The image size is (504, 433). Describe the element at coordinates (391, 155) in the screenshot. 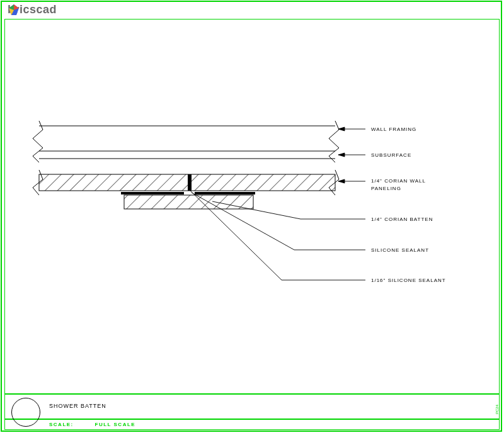

I see `label-subsurface: SUBSURFACE` at that location.